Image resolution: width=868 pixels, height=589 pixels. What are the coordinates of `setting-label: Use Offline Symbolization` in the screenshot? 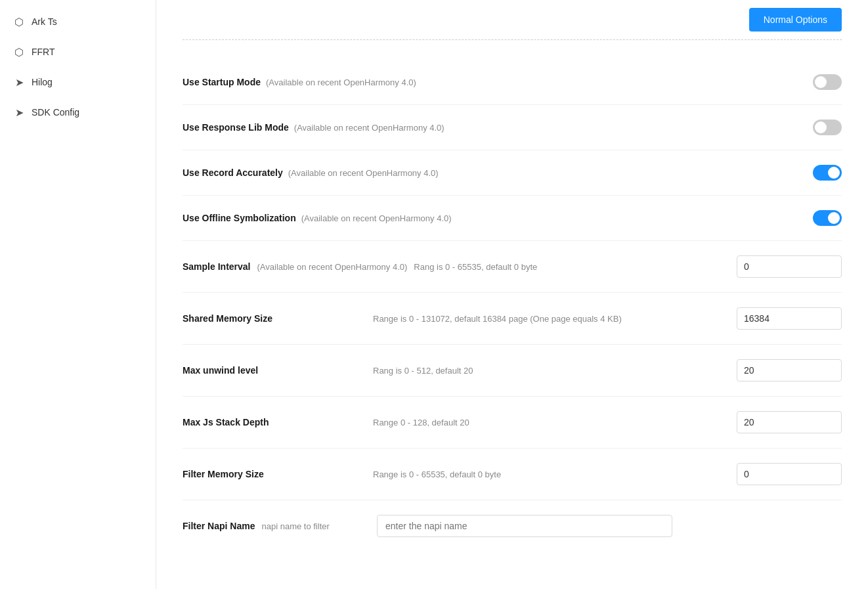 It's located at (239, 218).